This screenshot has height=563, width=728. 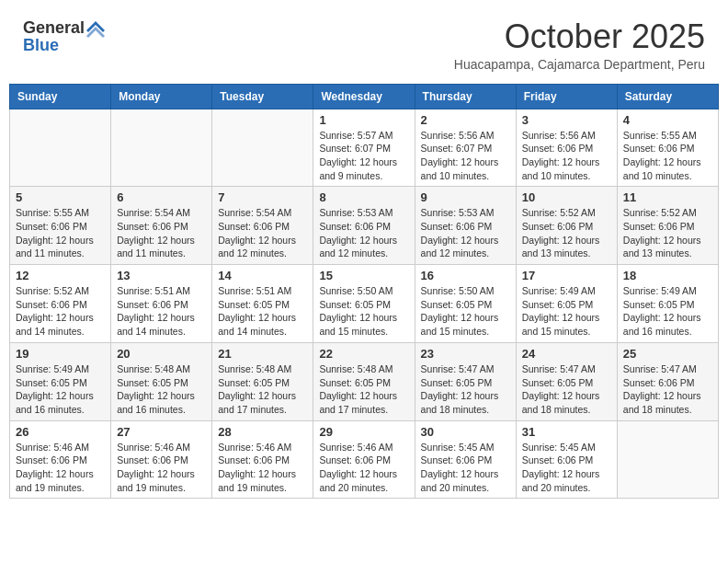 I want to click on calendar-cell: 20Sunrise: 5:48 AM Sunset: 6:05 PM Dayli…, so click(x=162, y=381).